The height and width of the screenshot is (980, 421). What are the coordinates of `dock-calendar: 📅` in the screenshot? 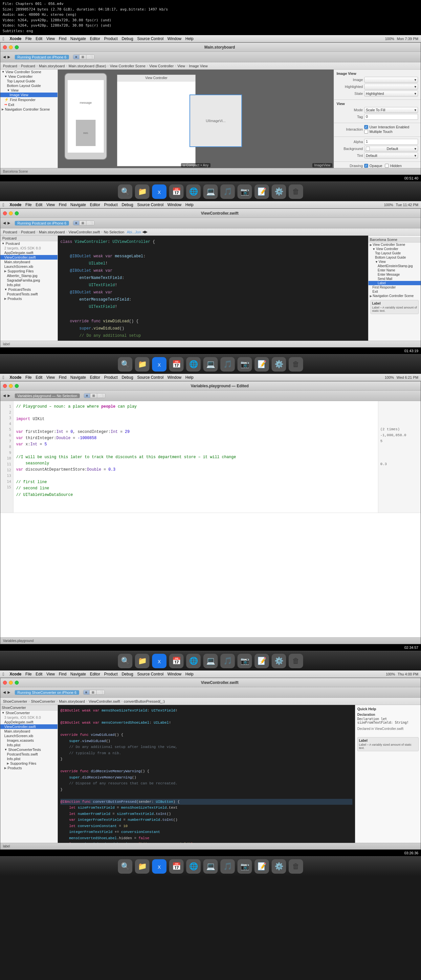 It's located at (176, 192).